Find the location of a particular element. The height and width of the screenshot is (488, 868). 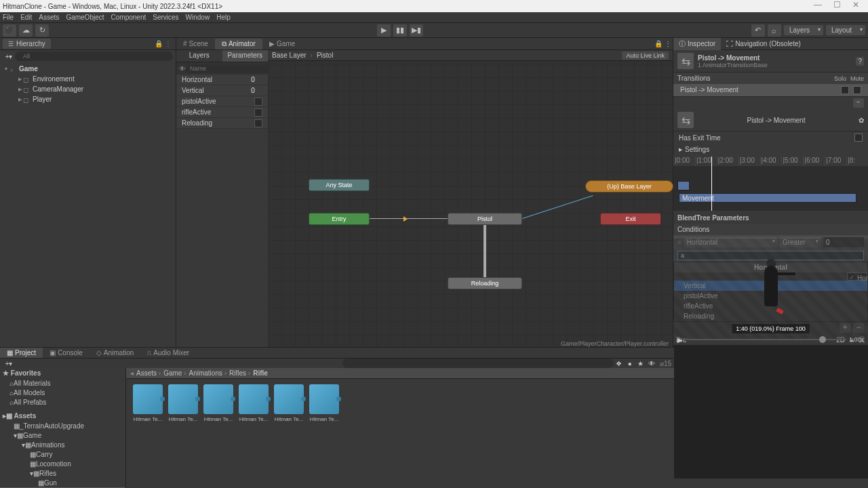

auto-live-link-button: Auto Live Link is located at coordinates (646, 56).